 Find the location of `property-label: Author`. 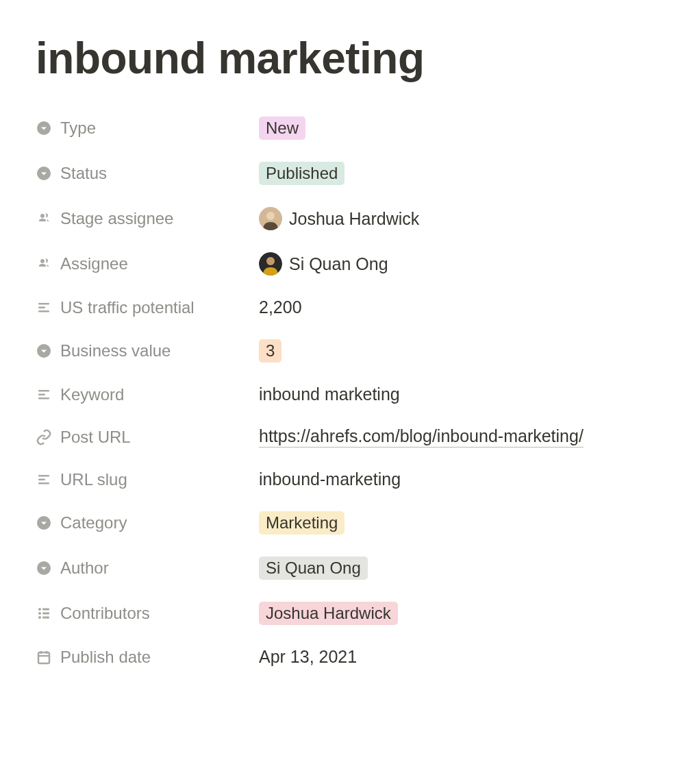

property-label: Author is located at coordinates (147, 568).